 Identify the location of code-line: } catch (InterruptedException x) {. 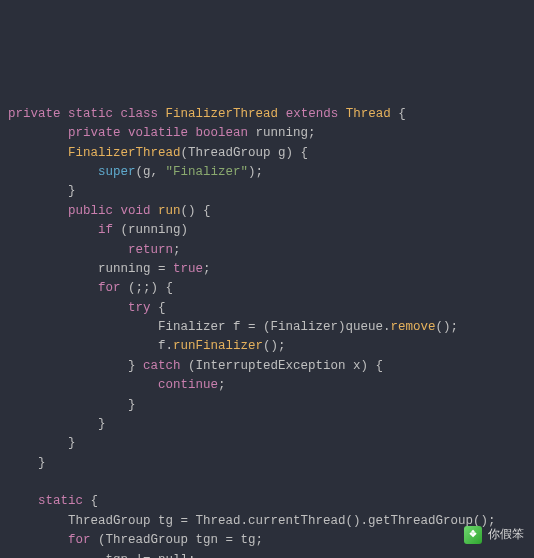
(196, 366).